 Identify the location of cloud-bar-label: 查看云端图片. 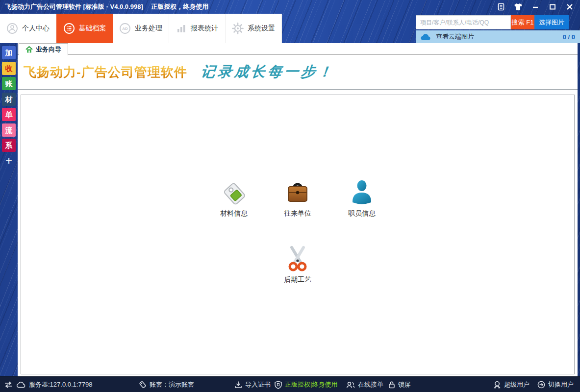
(455, 37).